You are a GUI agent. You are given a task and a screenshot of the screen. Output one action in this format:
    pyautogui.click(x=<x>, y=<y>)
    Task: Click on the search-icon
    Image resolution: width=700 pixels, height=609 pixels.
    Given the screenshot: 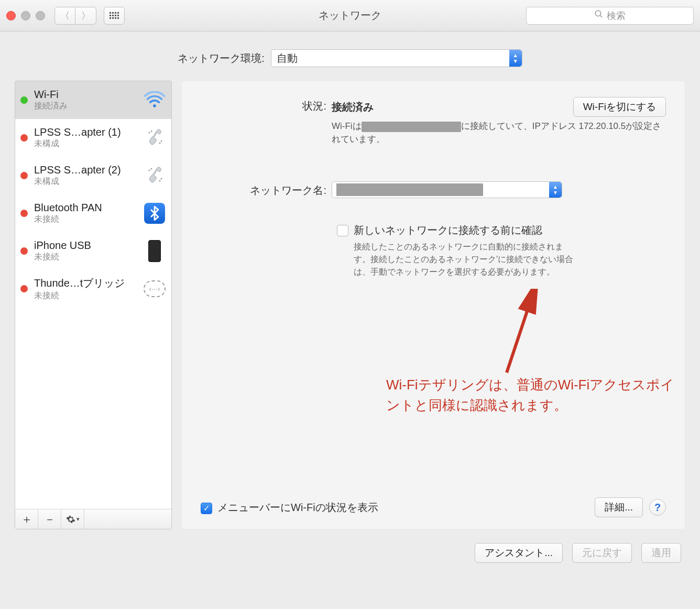 What is the action you would take?
    pyautogui.click(x=599, y=16)
    